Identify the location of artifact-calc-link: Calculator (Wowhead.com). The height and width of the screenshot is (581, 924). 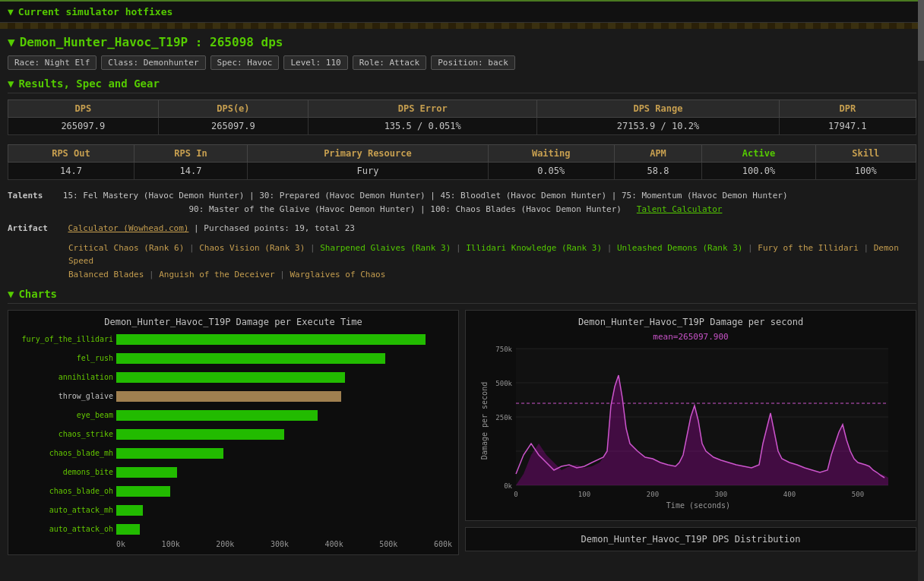
(128, 228).